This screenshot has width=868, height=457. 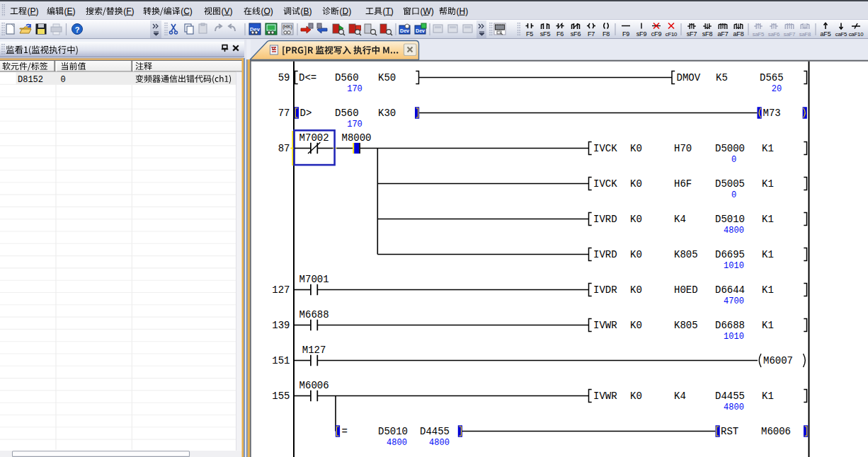 I want to click on svg-text: (P), so click(x=33, y=11).